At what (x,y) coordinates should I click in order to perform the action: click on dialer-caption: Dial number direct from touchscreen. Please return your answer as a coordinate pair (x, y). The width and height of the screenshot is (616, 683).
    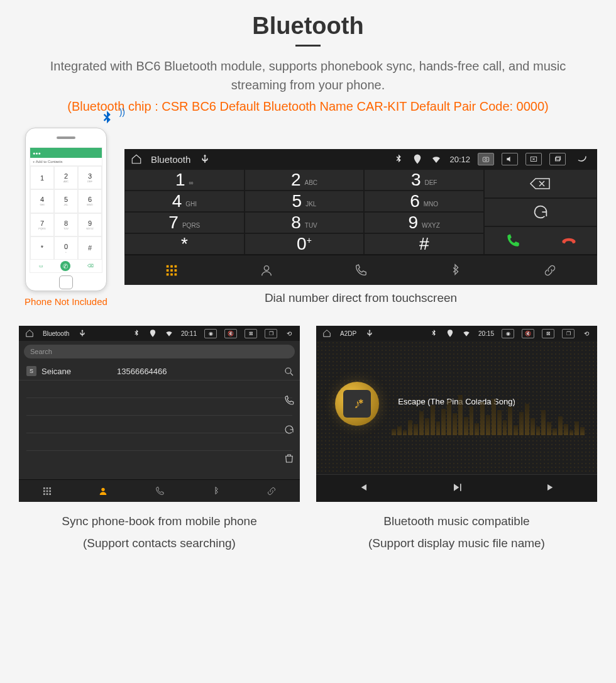
    Looking at the image, I should click on (361, 298).